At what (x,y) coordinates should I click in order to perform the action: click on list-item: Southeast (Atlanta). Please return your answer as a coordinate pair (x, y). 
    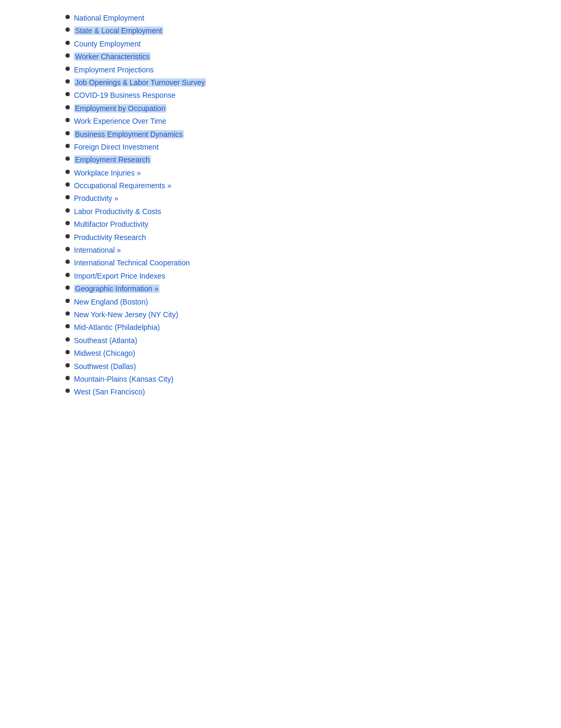
    Looking at the image, I should click on (317, 340).